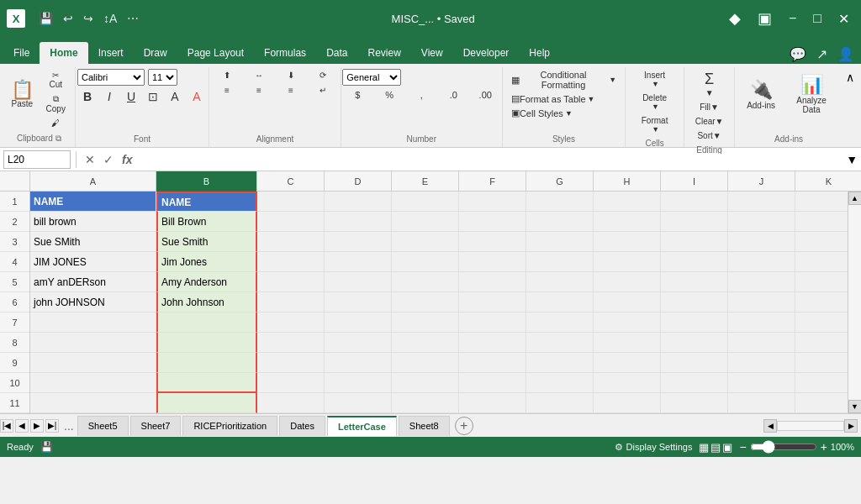  What do you see at coordinates (230, 426) in the screenshot?
I see `sheet-tab-riceprioritization: RICEPrioritization` at bounding box center [230, 426].